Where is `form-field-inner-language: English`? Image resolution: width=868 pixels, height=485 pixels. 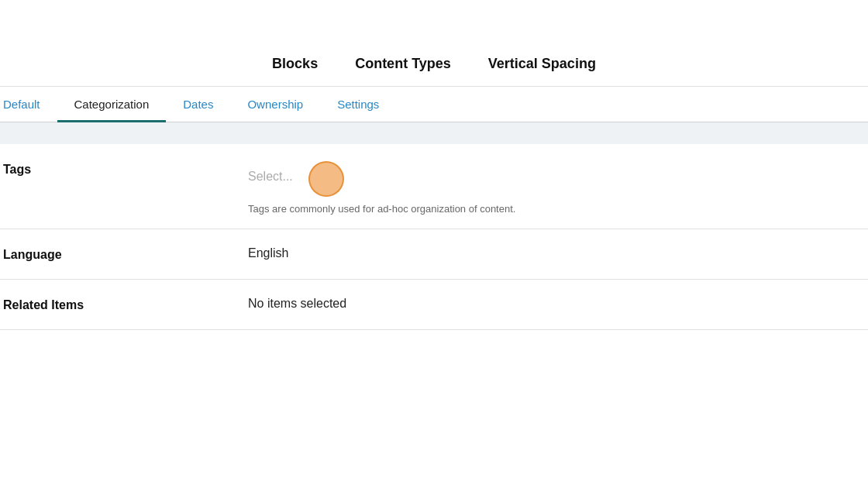
form-field-inner-language: English is located at coordinates (558, 256).